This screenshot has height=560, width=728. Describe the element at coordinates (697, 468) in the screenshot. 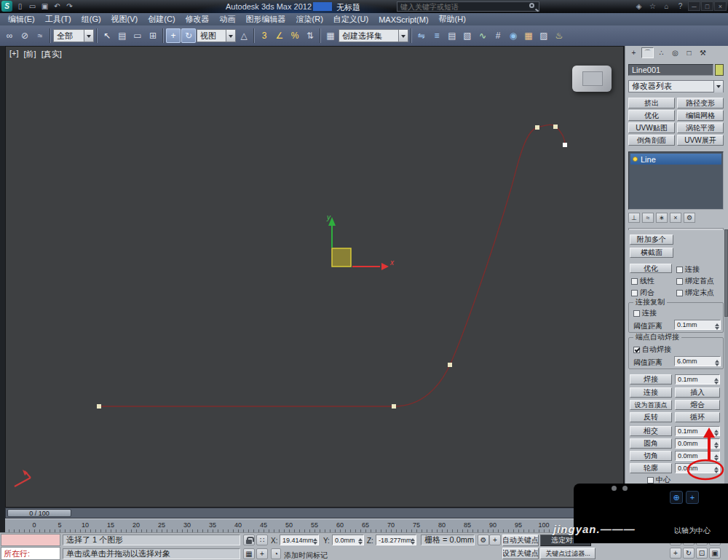

I see `outline-spinner: 0.0mm` at that location.